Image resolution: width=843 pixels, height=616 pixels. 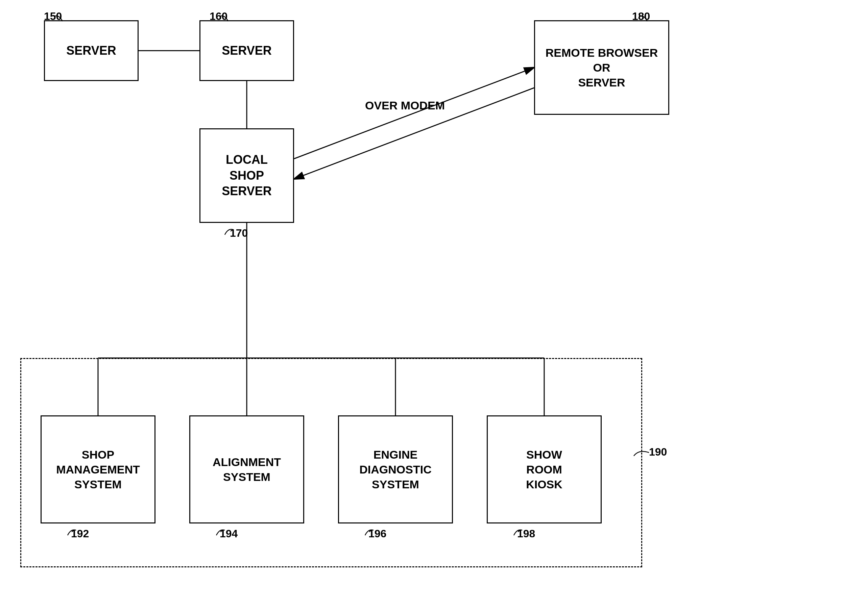 What do you see at coordinates (221, 532) in the screenshot?
I see `ref-194-curve` at bounding box center [221, 532].